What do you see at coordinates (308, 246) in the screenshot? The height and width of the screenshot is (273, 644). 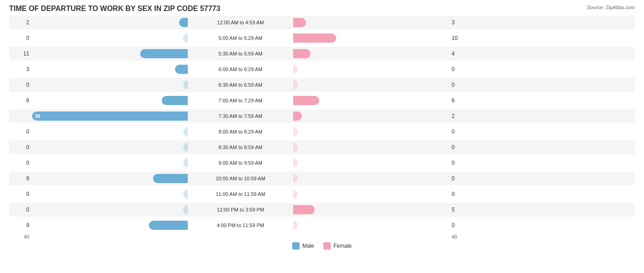 I see `male-label: Male` at bounding box center [308, 246].